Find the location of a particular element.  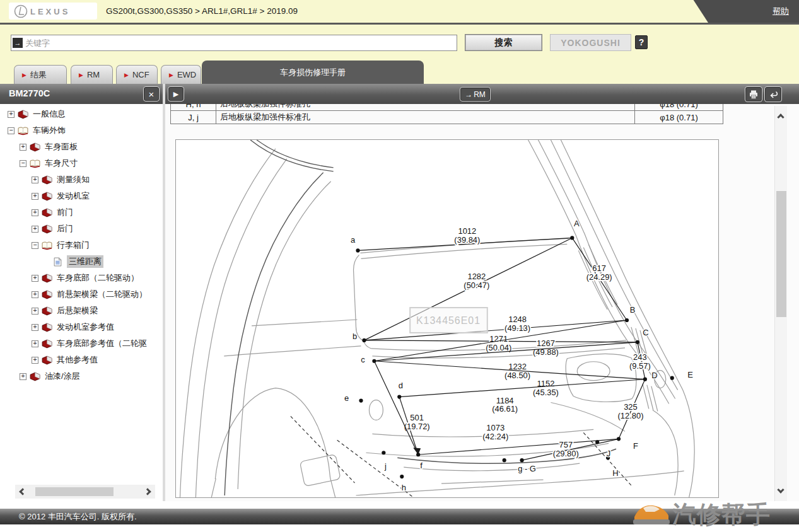

expand-panel-icon: ▶ is located at coordinates (176, 94).